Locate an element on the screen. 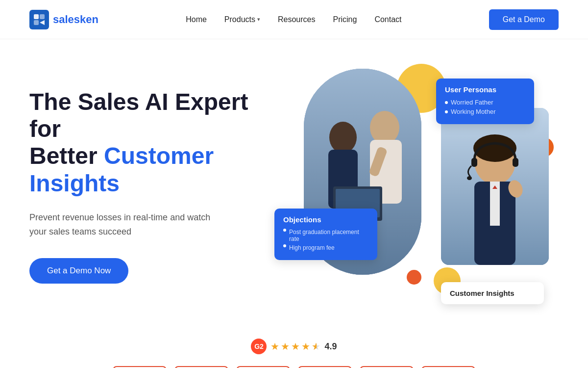 The width and height of the screenshot is (588, 368). badge-leader: G2 Leader WINTER is located at coordinates (201, 367).